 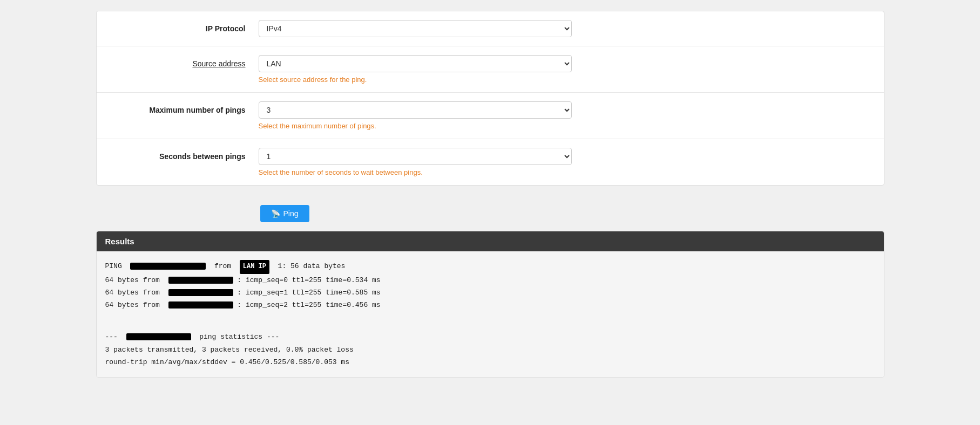 What do you see at coordinates (309, 292) in the screenshot?
I see `line3-suffix: : icmp_seq=1 ttl=255 time=0.585 ms` at bounding box center [309, 292].